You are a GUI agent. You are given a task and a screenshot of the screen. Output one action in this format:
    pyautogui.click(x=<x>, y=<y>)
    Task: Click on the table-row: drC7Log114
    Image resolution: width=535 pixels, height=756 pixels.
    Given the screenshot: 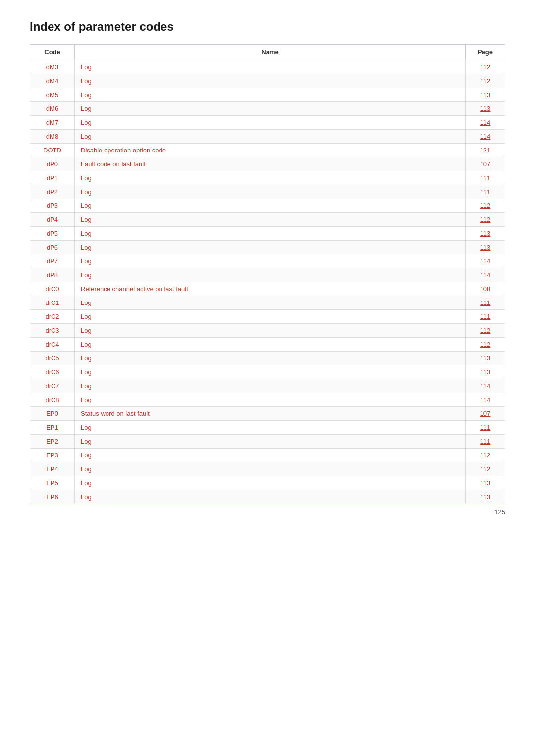 What is the action you would take?
    pyautogui.click(x=268, y=386)
    